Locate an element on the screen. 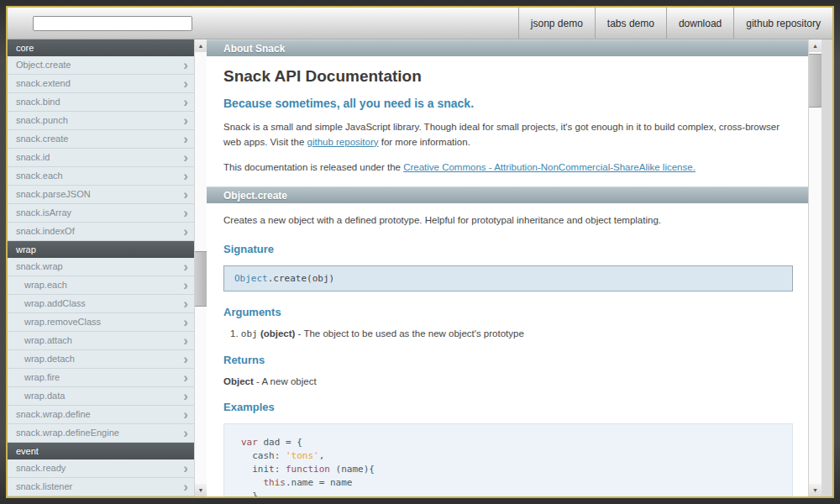 This screenshot has width=840, height=504. signature-code-box: Object.create(obj) is located at coordinates (508, 279).